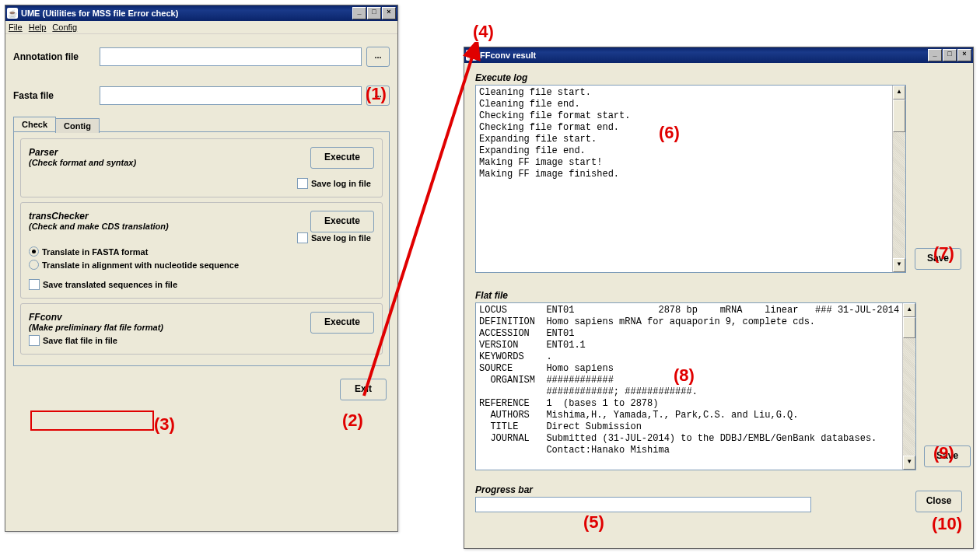 The height and width of the screenshot is (552, 980). Describe the element at coordinates (80, 341) in the screenshot. I see `save-flatfile-label: Save flat file in file` at that location.